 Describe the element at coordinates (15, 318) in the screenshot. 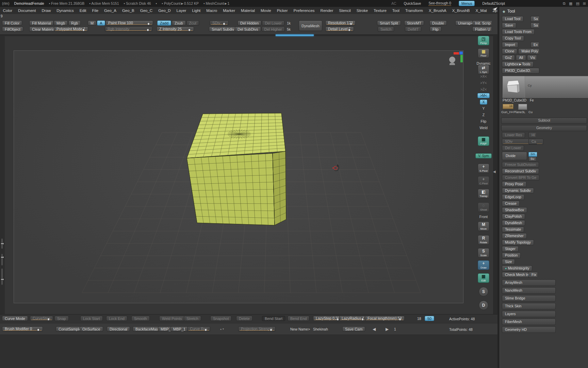

I see `curve-bar-curve-mode: Curve Mode` at that location.